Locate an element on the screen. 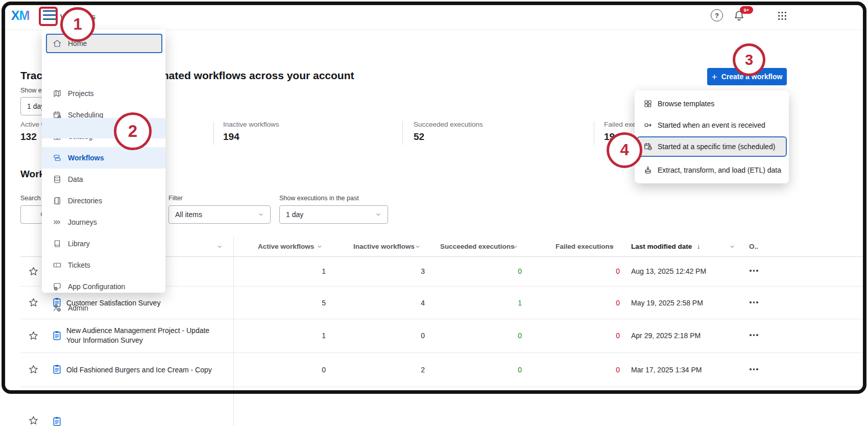 The height and width of the screenshot is (426, 868). nav-item-workflows: Workflows is located at coordinates (104, 158).